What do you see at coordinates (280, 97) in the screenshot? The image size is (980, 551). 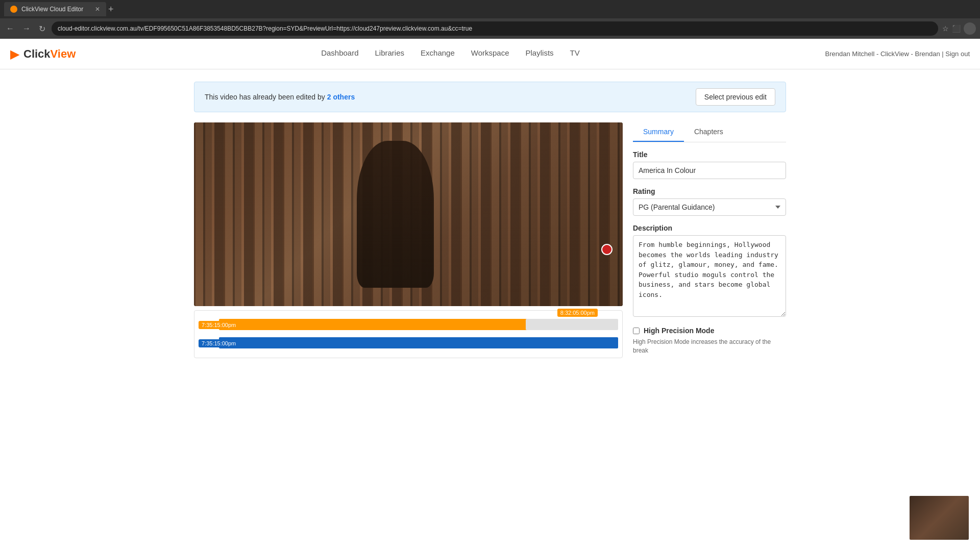 I see `notice-text: This video has already been edited by 2 …` at bounding box center [280, 97].